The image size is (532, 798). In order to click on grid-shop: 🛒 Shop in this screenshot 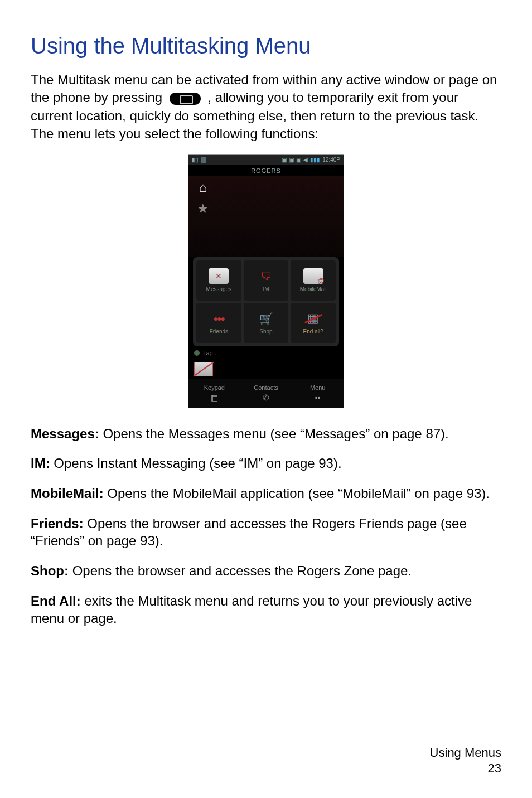, I will do `click(267, 323)`.